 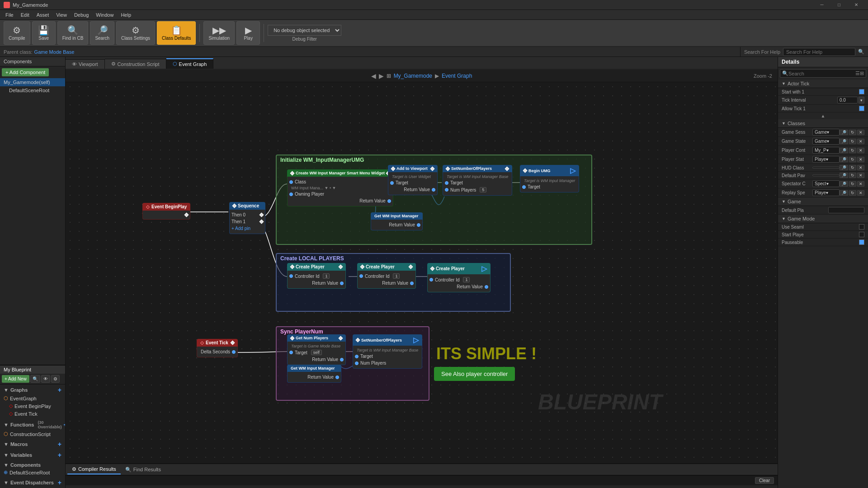 I want to click on search-button: 🔎 Search, so click(x=102, y=33).